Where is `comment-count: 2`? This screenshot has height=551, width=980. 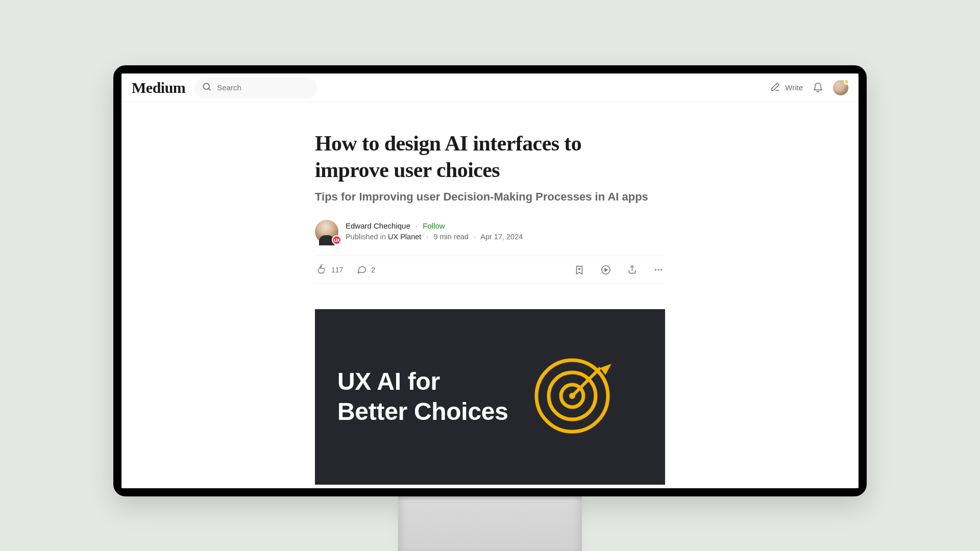 comment-count: 2 is located at coordinates (373, 270).